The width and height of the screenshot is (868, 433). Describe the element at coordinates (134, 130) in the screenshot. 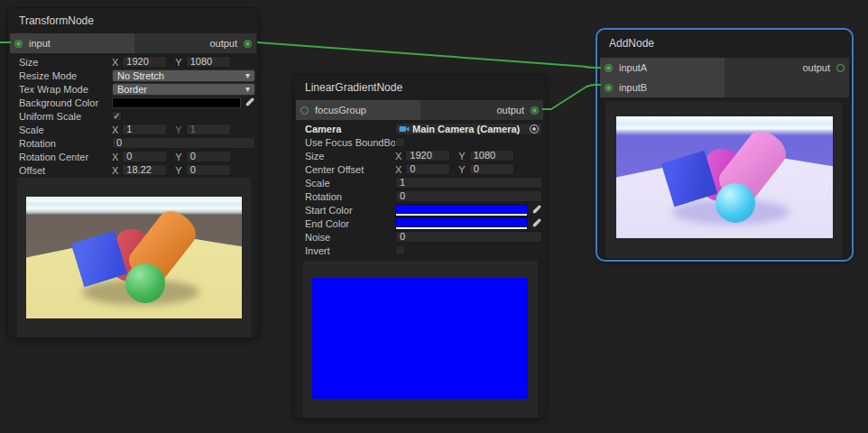

I see `scale-row: Scale X 1 Y 1` at that location.